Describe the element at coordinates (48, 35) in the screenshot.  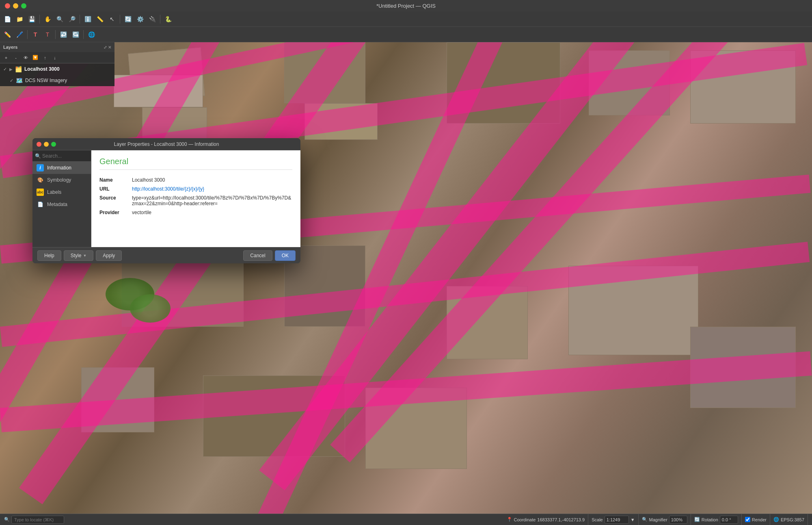
I see `label2-btn: T` at that location.